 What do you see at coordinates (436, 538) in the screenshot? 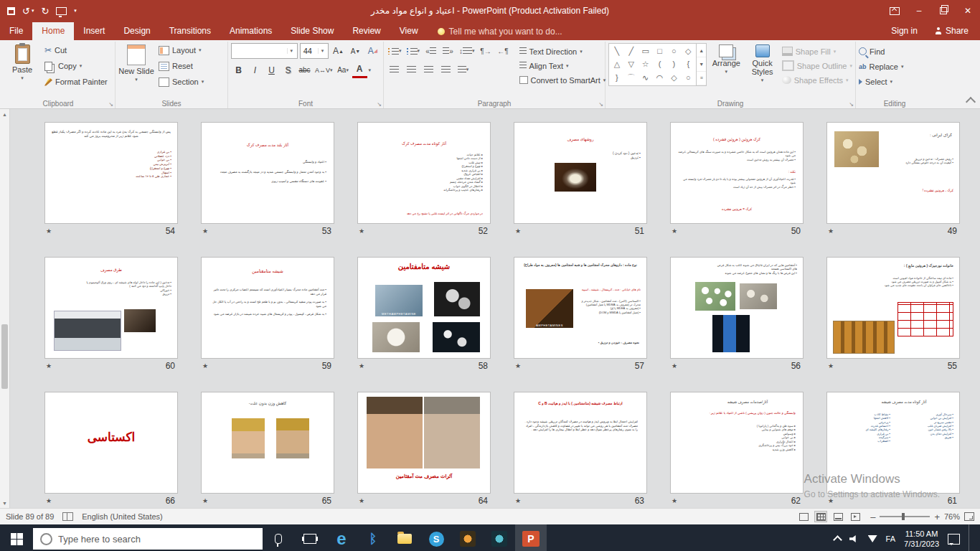
I see `messaging-app-button: S` at bounding box center [436, 538].